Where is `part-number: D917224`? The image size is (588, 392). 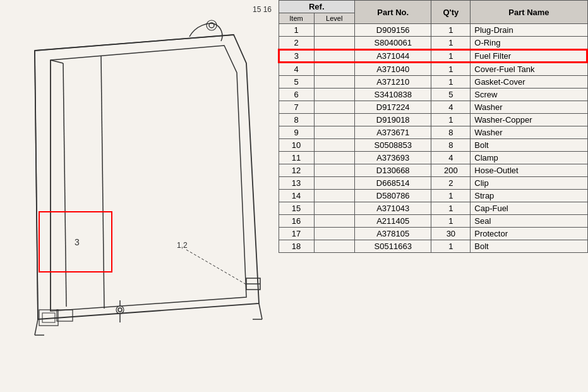
part-number: D917224 is located at coordinates (393, 107).